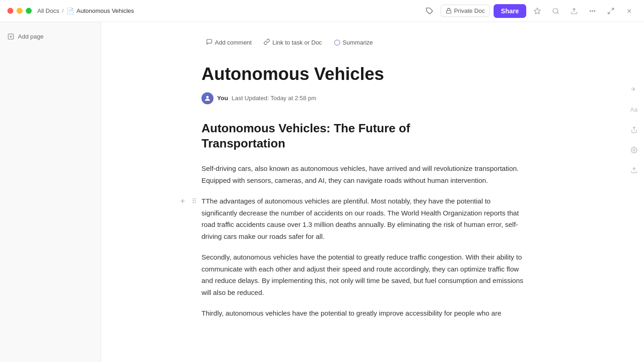  What do you see at coordinates (634, 150) in the screenshot?
I see `gear-icon` at bounding box center [634, 150].